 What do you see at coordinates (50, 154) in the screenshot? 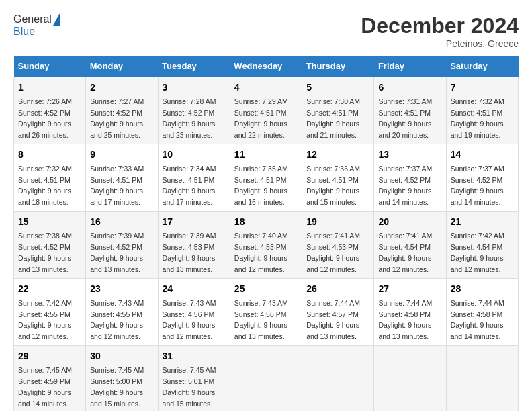
I see `day-number: 8` at bounding box center [50, 154].